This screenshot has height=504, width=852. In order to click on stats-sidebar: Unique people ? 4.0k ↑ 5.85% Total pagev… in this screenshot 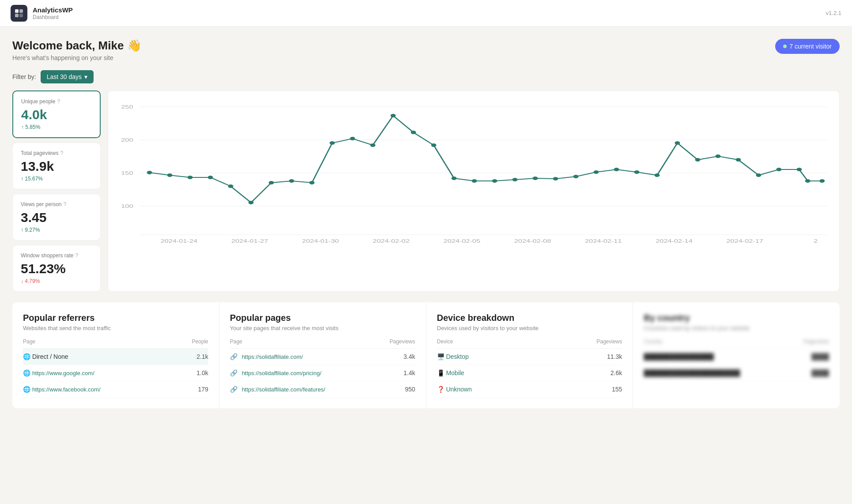, I will do `click(57, 191)`.